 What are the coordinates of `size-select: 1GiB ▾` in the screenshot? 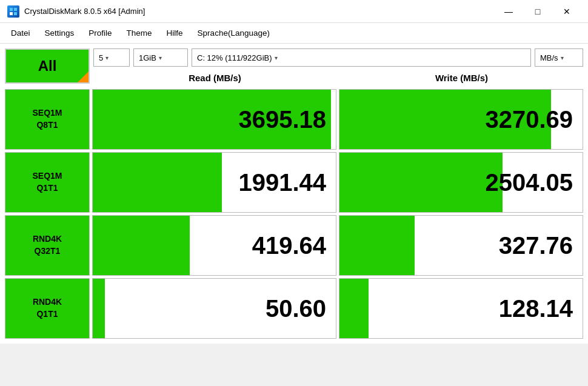 It's located at (161, 58).